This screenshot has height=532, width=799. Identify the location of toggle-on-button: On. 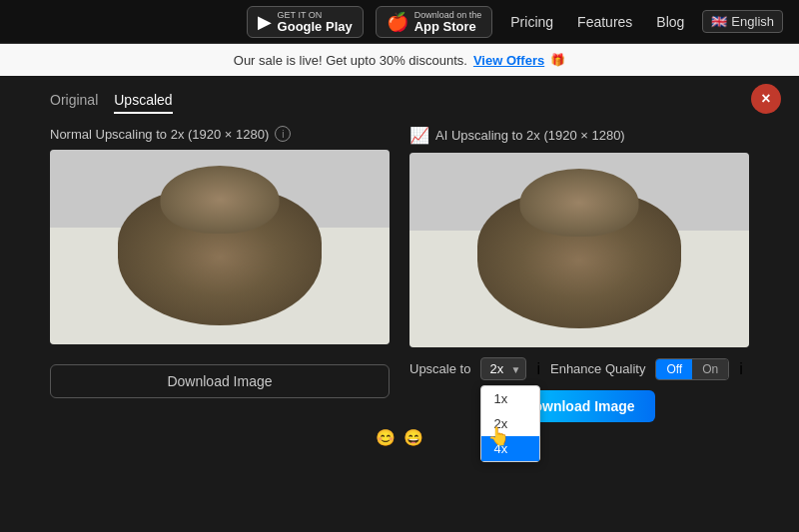
(710, 369).